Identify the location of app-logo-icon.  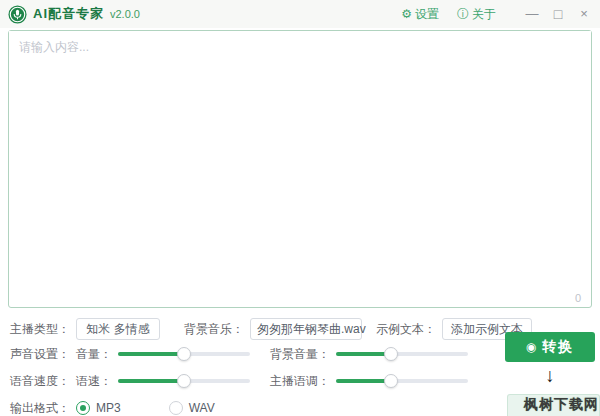
(18, 14).